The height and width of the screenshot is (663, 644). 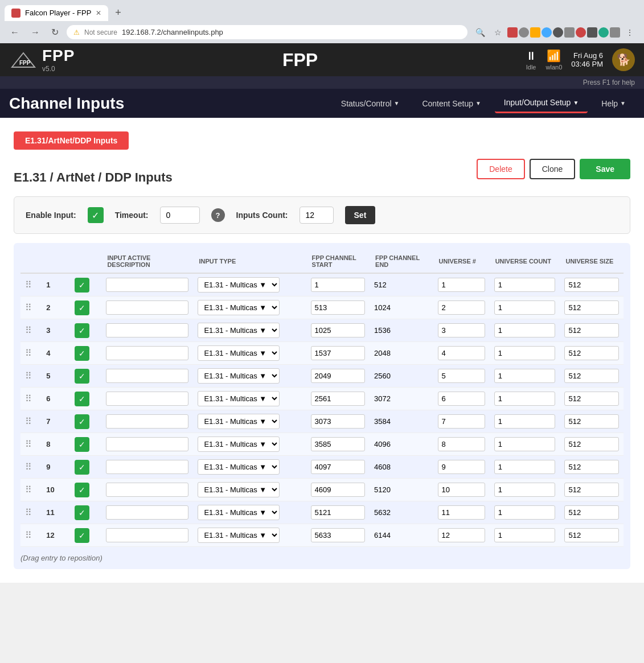 I want to click on nav-item-status: Status/Control ▼, so click(x=370, y=104).